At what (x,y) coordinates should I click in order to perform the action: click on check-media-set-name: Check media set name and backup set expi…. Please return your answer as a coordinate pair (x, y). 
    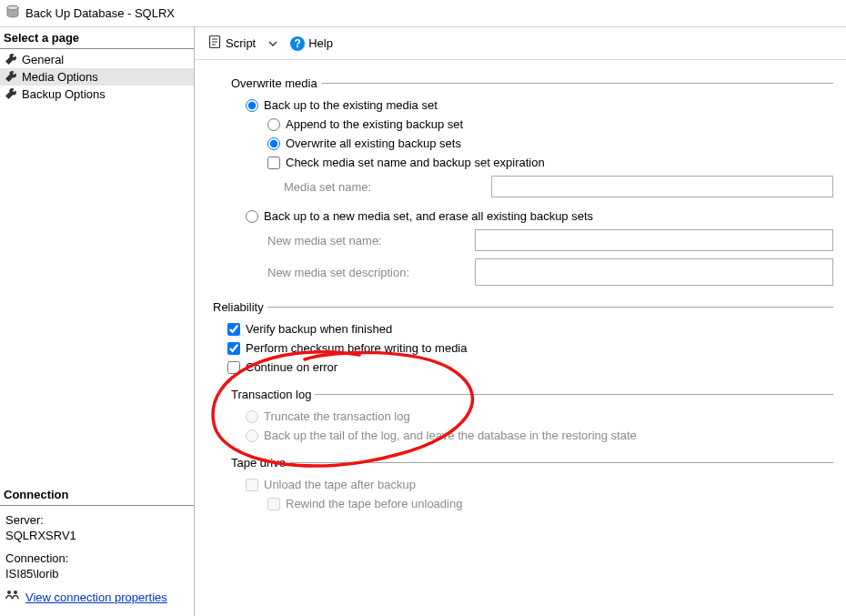
    Looking at the image, I should click on (532, 162).